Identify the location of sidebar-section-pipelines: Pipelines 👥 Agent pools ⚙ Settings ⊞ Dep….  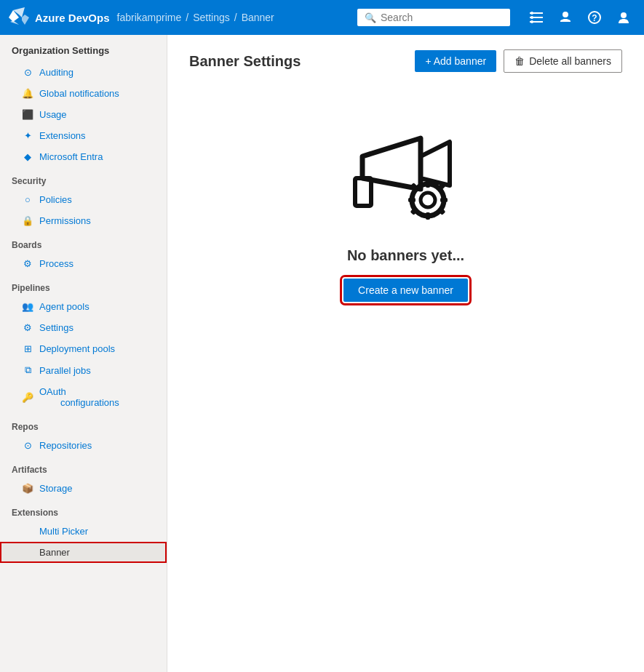
(83, 343).